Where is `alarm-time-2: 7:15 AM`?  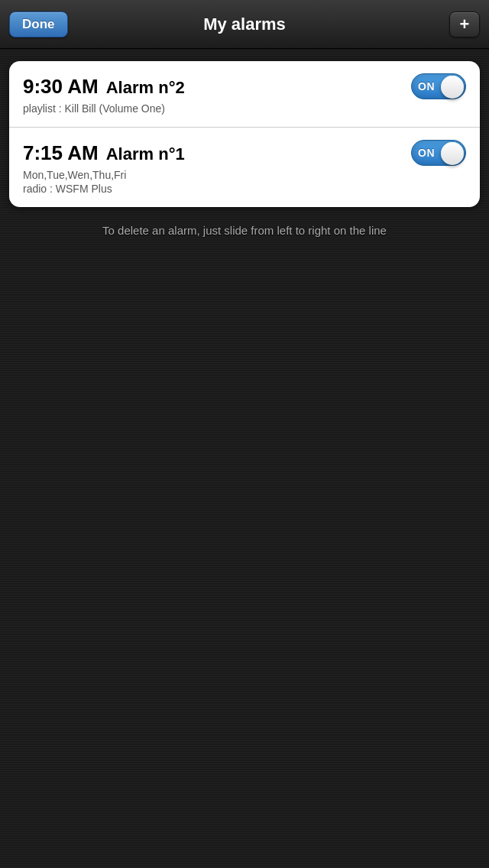
alarm-time-2: 7:15 AM is located at coordinates (61, 153).